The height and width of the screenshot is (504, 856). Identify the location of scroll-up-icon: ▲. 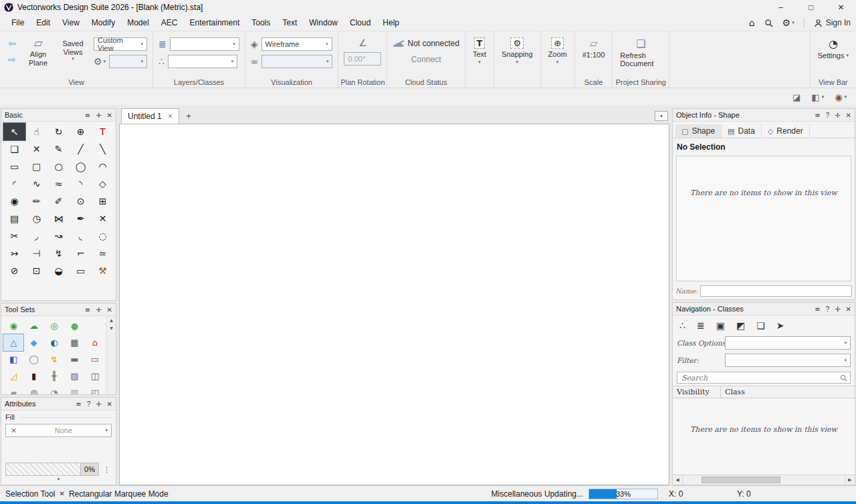
(111, 320).